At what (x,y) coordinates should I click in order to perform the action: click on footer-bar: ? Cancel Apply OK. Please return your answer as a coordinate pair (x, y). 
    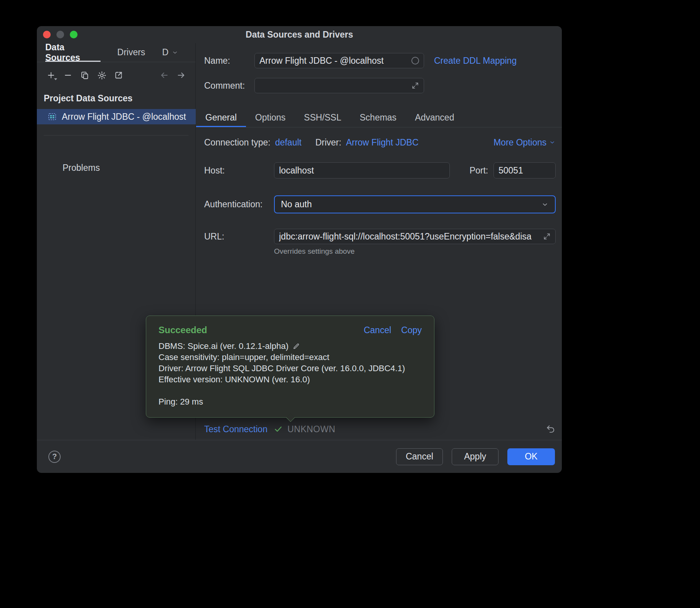
    Looking at the image, I should click on (299, 456).